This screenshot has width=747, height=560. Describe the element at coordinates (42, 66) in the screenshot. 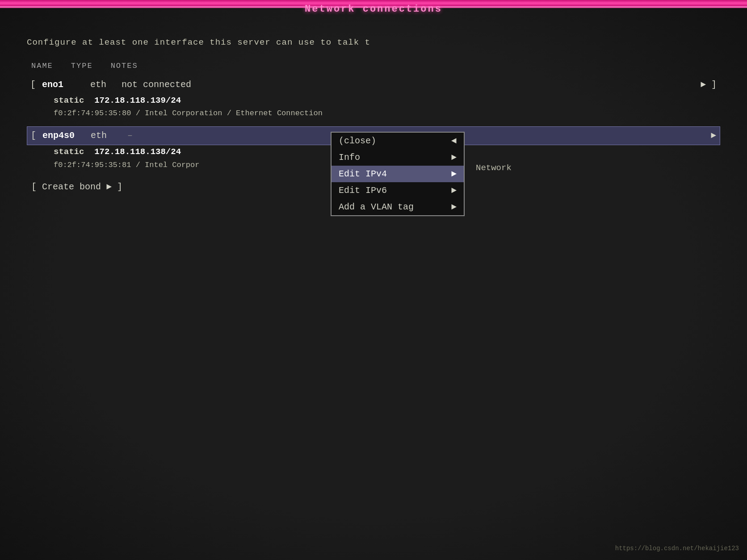

I see `col-name: NAME` at that location.